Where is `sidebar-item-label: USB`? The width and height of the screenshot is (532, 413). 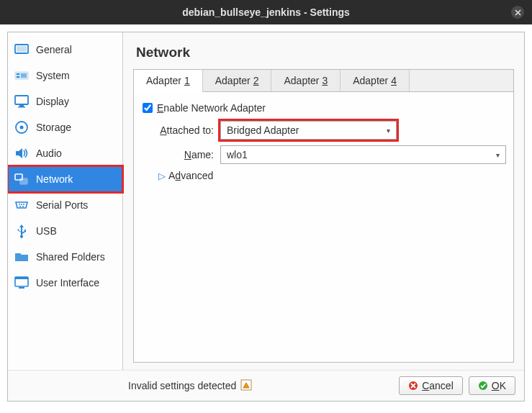 sidebar-item-label: USB is located at coordinates (46, 231).